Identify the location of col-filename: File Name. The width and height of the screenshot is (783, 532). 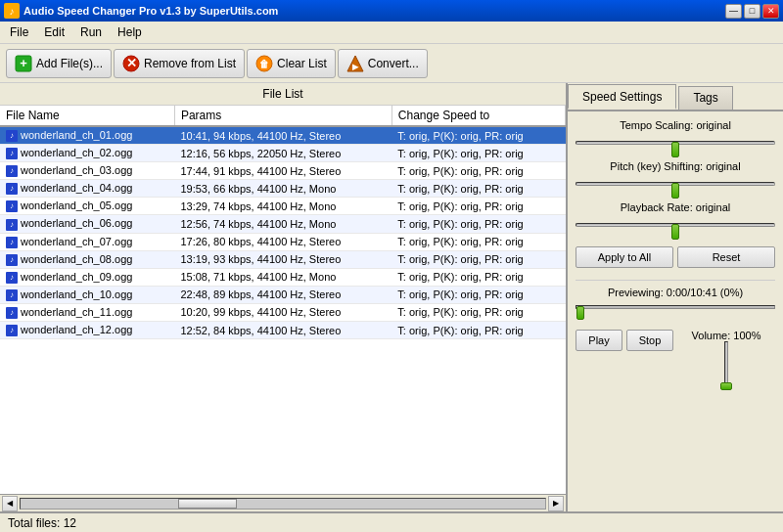
(87, 115).